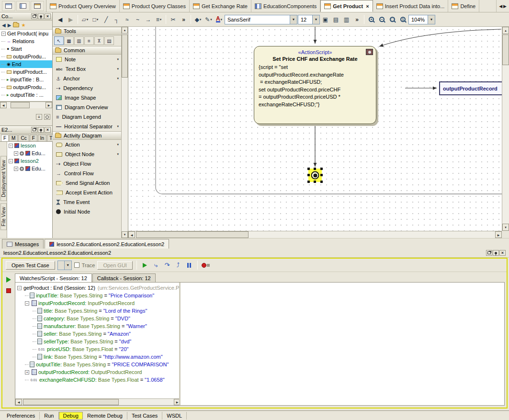  What do you see at coordinates (16, 25) in the screenshot?
I see `folder-icon` at bounding box center [16, 25].